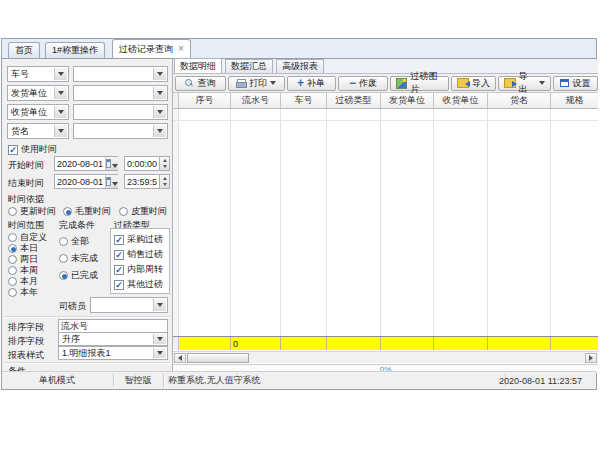 The image size is (600, 450). Describe the element at coordinates (142, 164) in the screenshot. I see `start-time-field` at that location.